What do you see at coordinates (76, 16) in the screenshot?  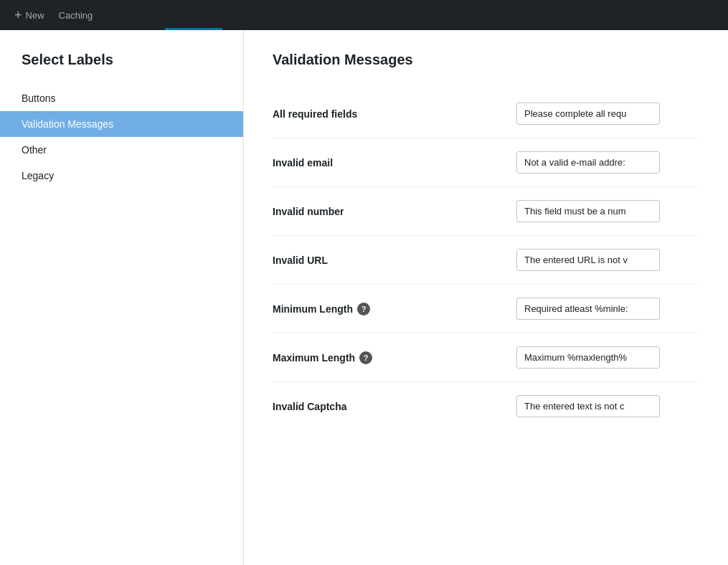 I see `caching-button: Caching` at bounding box center [76, 16].